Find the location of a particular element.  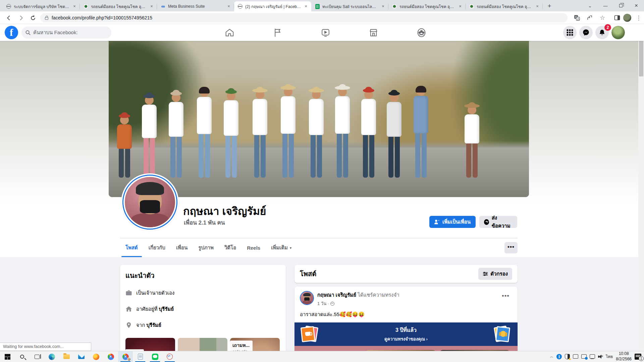

browser-profile-avatar is located at coordinates (627, 18).